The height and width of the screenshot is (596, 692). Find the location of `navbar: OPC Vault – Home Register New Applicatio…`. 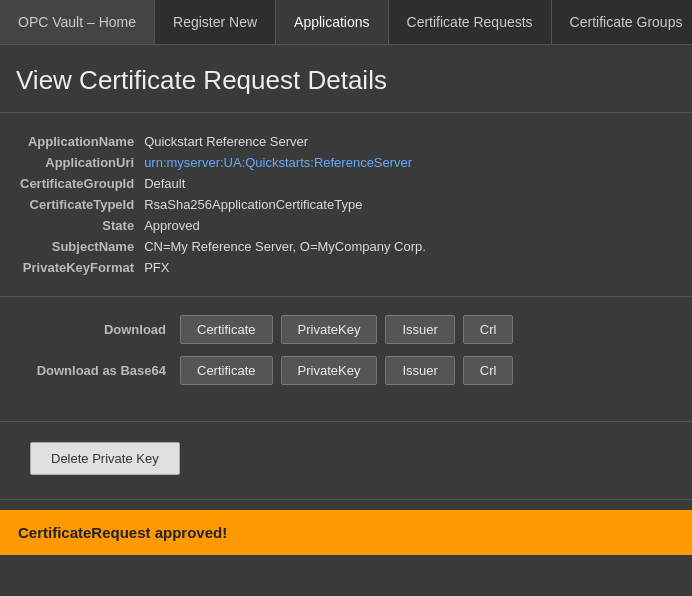

navbar: OPC Vault – Home Register New Applicatio… is located at coordinates (346, 22).